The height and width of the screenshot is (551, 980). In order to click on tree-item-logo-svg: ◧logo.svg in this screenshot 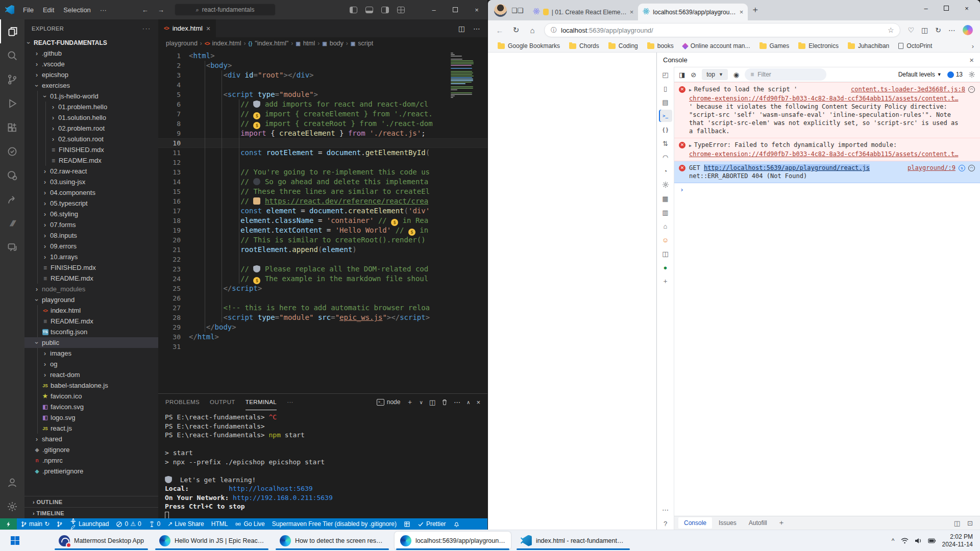, I will do `click(91, 417)`.